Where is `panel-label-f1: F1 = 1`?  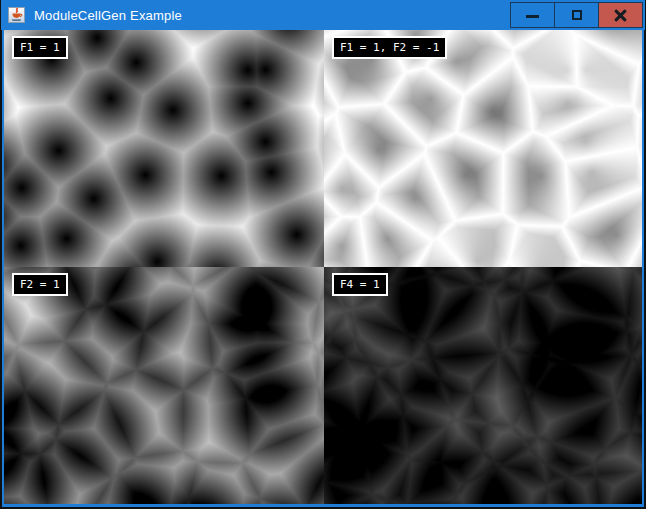 panel-label-f1: F1 = 1 is located at coordinates (40, 48).